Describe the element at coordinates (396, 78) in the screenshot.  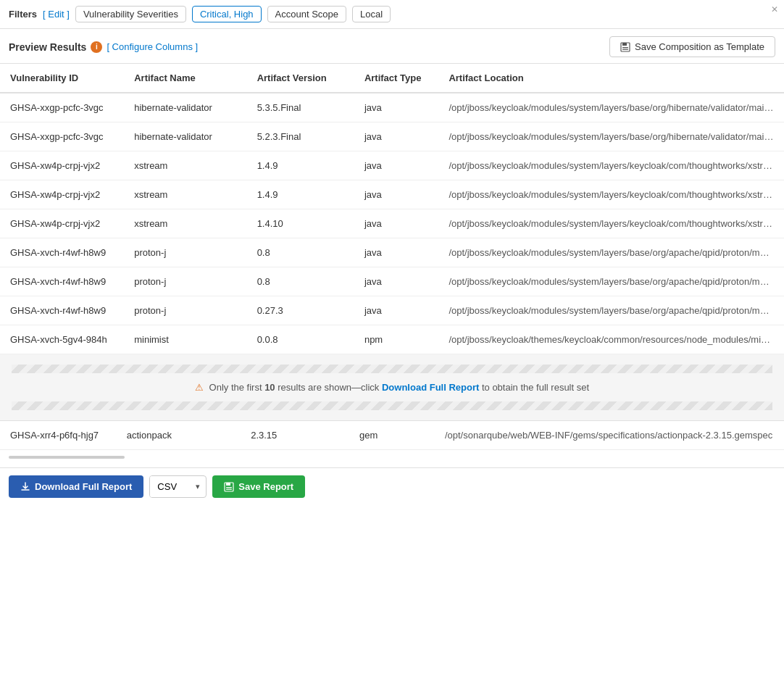
I see `col-artifact-type: Artifact Type` at that location.